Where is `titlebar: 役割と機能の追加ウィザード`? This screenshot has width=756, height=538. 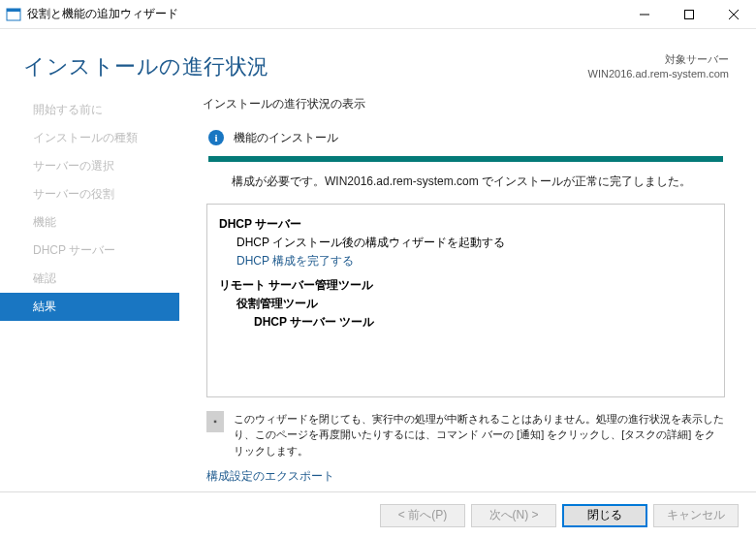
titlebar: 役割と機能の追加ウィザード is located at coordinates (378, 15).